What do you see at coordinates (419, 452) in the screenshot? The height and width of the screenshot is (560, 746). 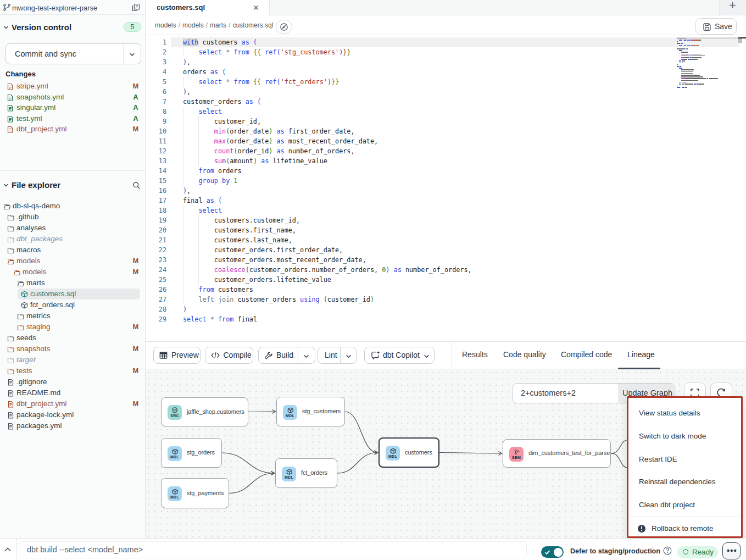 I see `node-label: customers` at bounding box center [419, 452].